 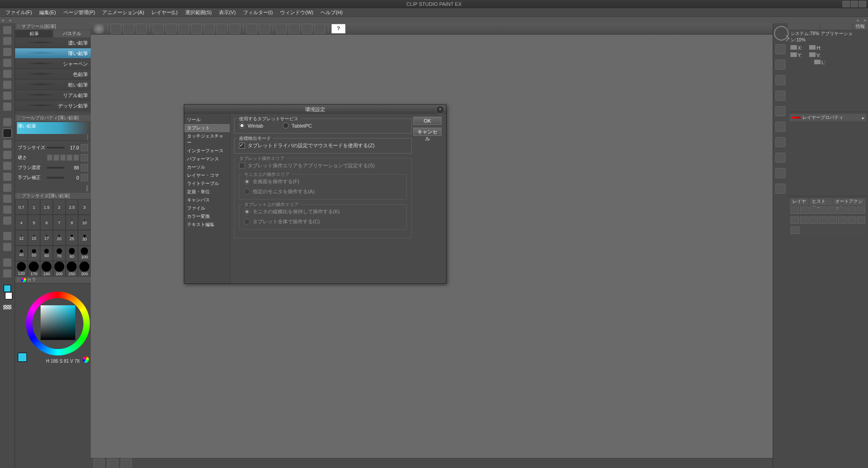 I want to click on transform-icon, so click(x=235, y=29).